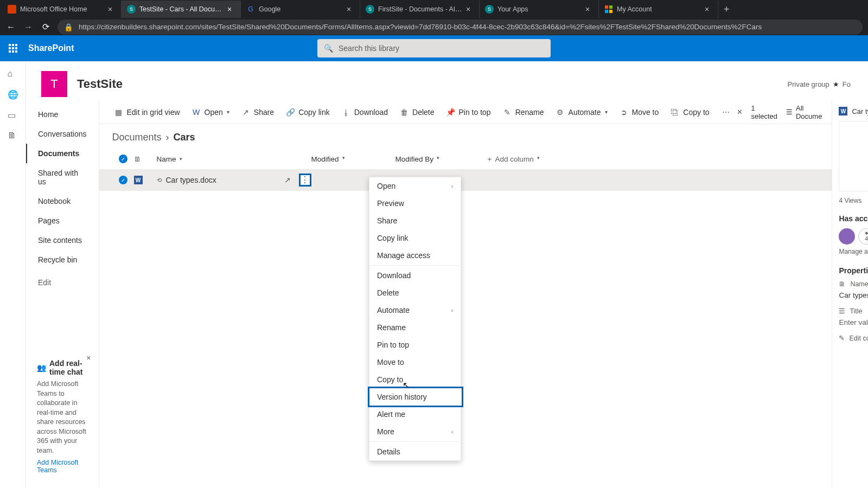  What do you see at coordinates (434, 48) in the screenshot?
I see `suite-header: SharePoint 🔍Search this library` at bounding box center [434, 48].